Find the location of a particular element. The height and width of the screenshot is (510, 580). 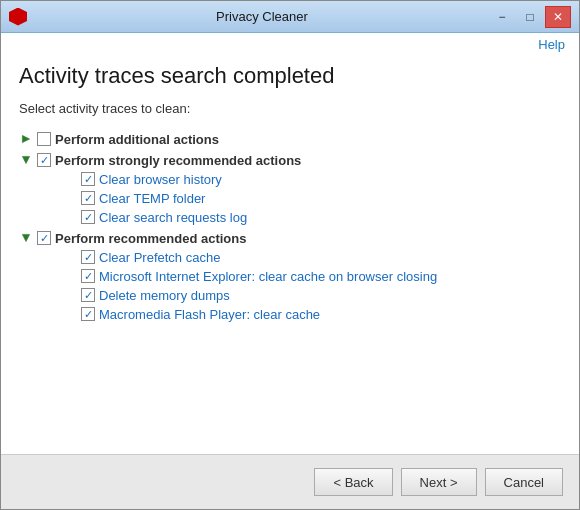

cancel-button: Cancel is located at coordinates (524, 482).